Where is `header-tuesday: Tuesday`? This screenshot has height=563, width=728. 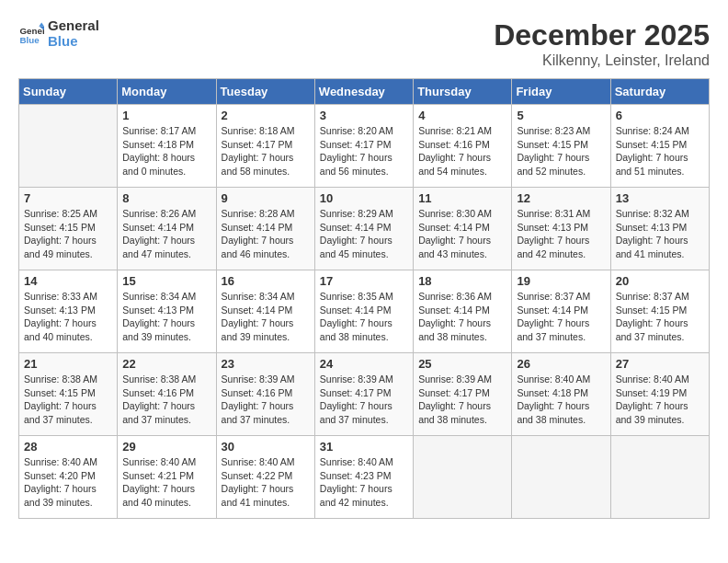
header-tuesday: Tuesday is located at coordinates (265, 92).